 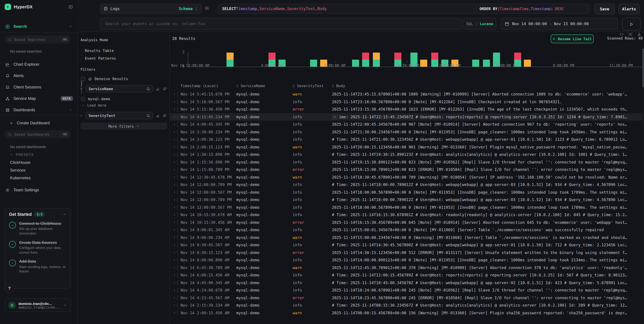 I want to click on sidebar-item-service-map: Service Map BETA, so click(x=39, y=98).